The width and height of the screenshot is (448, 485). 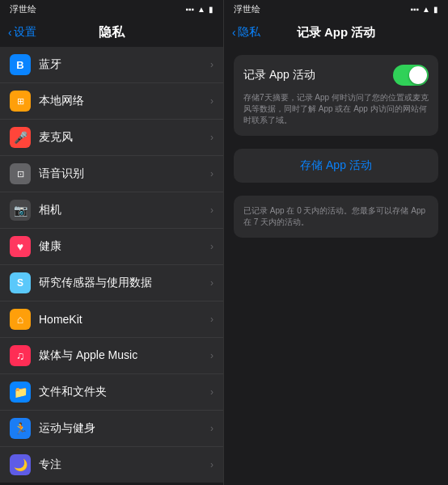 What do you see at coordinates (112, 175) in the screenshot?
I see `list-item: ⊡ 语音识别 ›` at bounding box center [112, 175].